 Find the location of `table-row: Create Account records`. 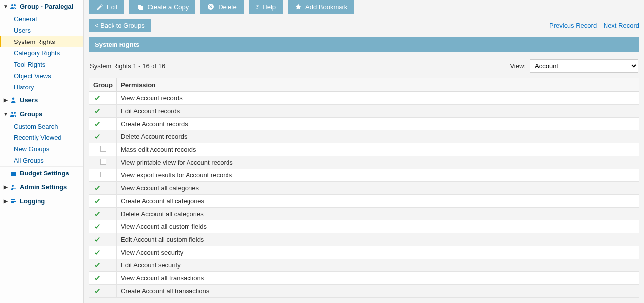

table-row: Create Account records is located at coordinates (364, 124).